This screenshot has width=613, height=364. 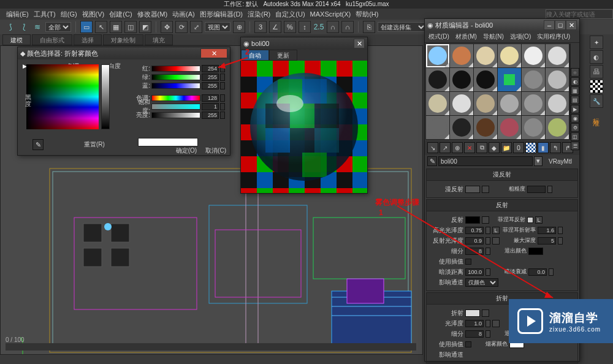 I want to click on maxdepth-value: 5, so click(x=547, y=241).